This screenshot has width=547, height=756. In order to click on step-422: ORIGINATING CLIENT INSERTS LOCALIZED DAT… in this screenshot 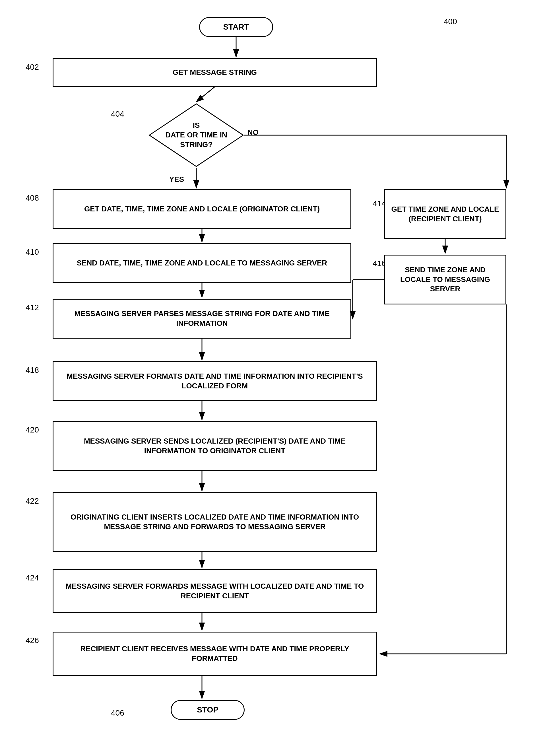, I will do `click(215, 522)`.